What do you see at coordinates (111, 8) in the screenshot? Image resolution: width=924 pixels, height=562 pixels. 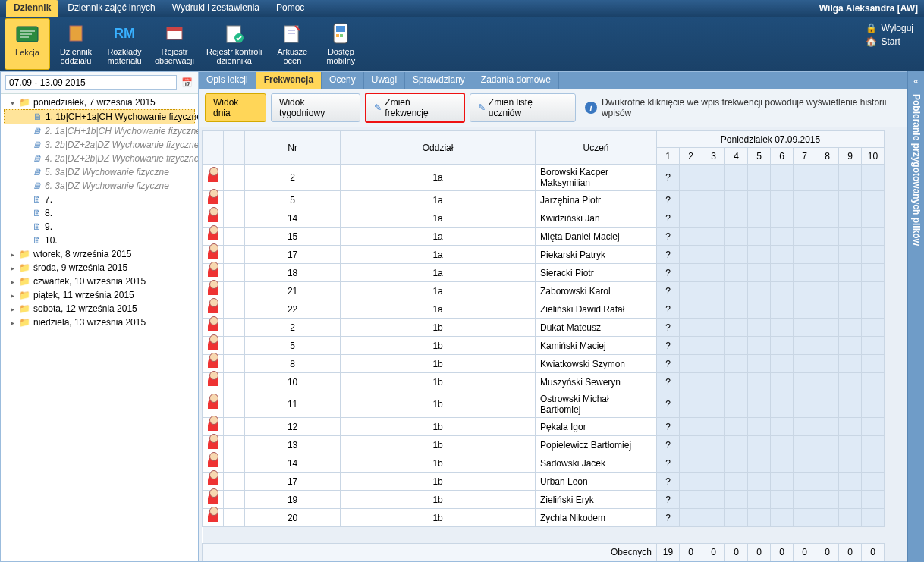 I see `menu-tab: Dziennik zajęć innych` at bounding box center [111, 8].